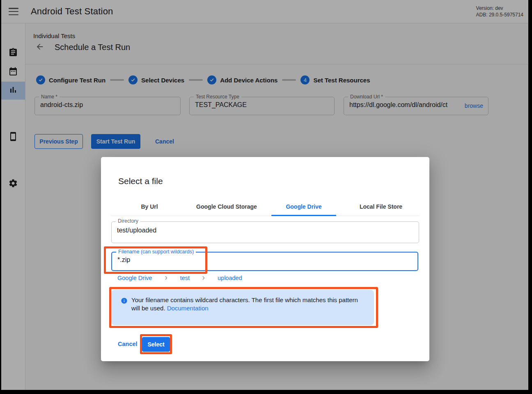  Describe the element at coordinates (185, 278) in the screenshot. I see `breadcrumb-item-test: test` at that location.